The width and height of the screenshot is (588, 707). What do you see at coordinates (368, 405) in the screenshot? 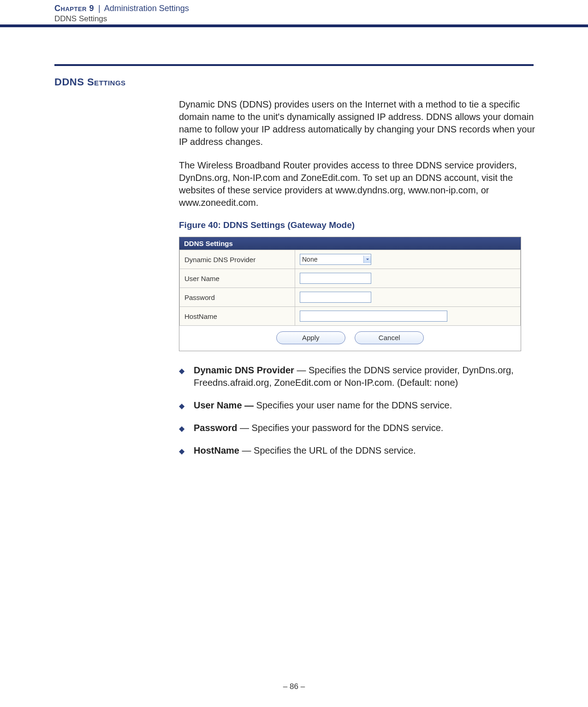
I see `list-item-text: User Name — Specifies your user name for…` at bounding box center [368, 405].